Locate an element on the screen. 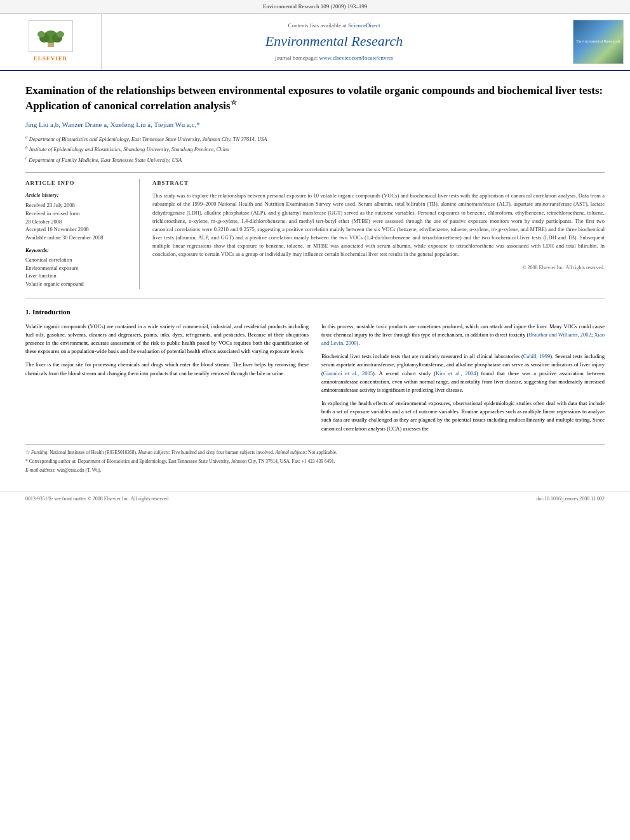 This screenshot has width=630, height=840. abstract-text: This study was to explore the relationsh… is located at coordinates (379, 225).